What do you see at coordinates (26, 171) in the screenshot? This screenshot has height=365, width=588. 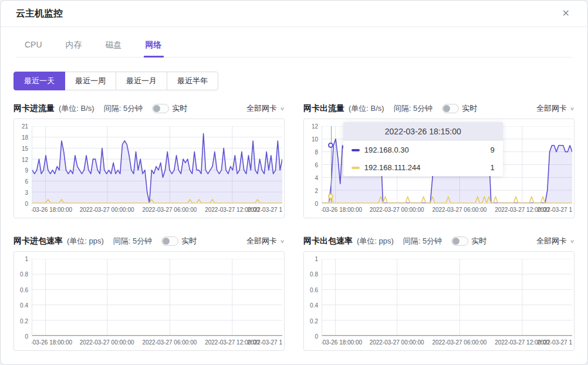 I see `y-tick-label: 9` at bounding box center [26, 171].